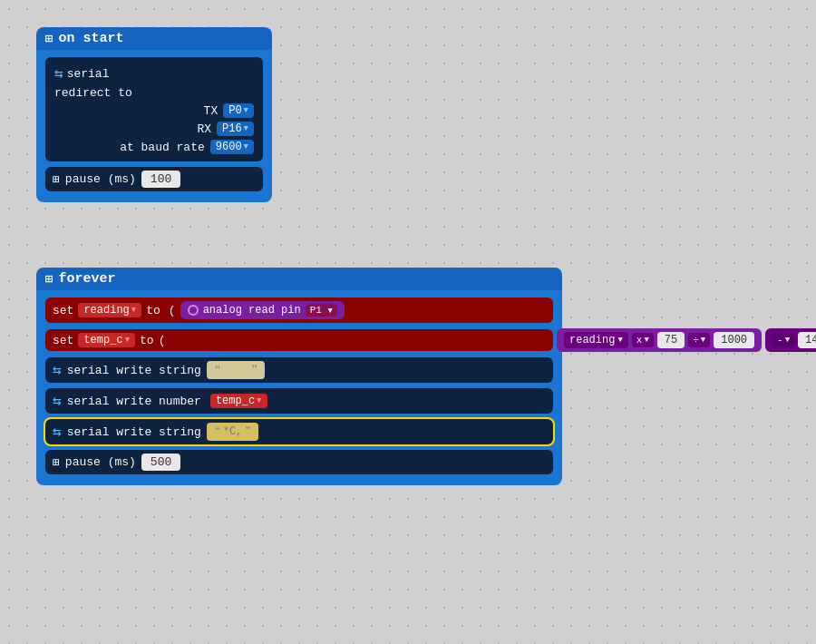 The width and height of the screenshot is (816, 644). What do you see at coordinates (225, 129) in the screenshot?
I see `rx-row: RX P16 ▼` at bounding box center [225, 129].